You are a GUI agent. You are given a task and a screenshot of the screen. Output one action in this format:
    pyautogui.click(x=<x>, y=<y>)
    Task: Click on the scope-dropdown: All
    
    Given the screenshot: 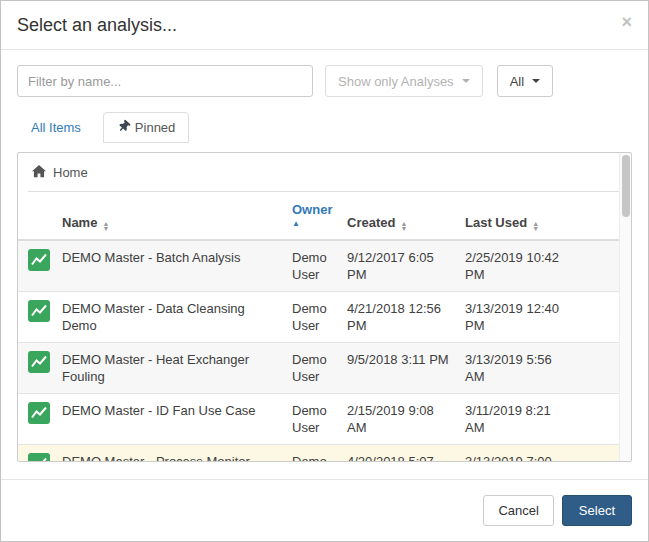 What is the action you would take?
    pyautogui.click(x=525, y=81)
    